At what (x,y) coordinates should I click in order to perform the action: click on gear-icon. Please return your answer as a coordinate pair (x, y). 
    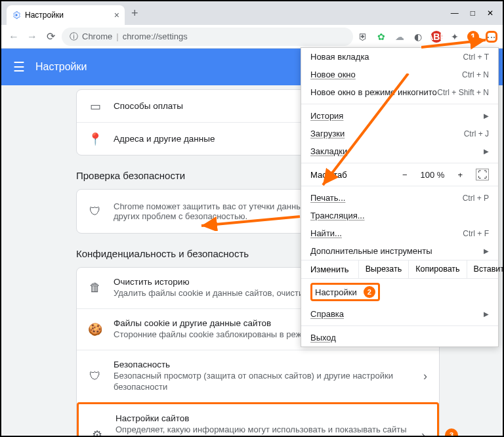
    Looking at the image, I should click on (16, 15).